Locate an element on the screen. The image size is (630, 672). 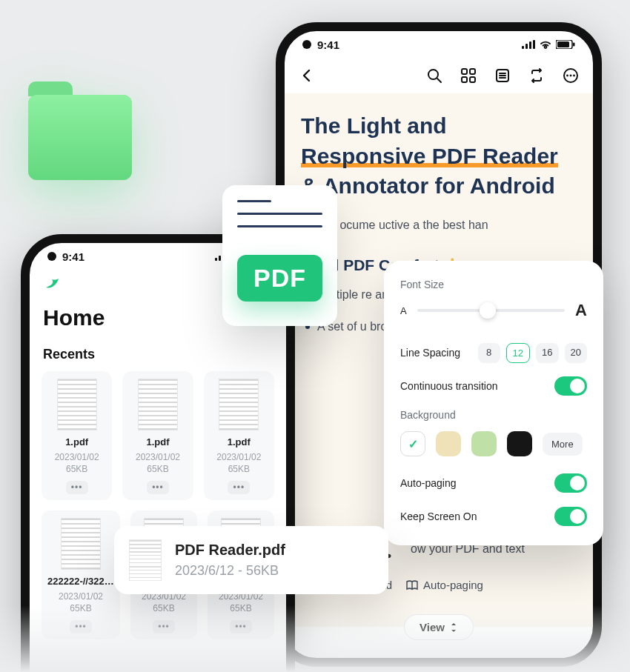
line-spacing-16: 16 is located at coordinates (547, 353).